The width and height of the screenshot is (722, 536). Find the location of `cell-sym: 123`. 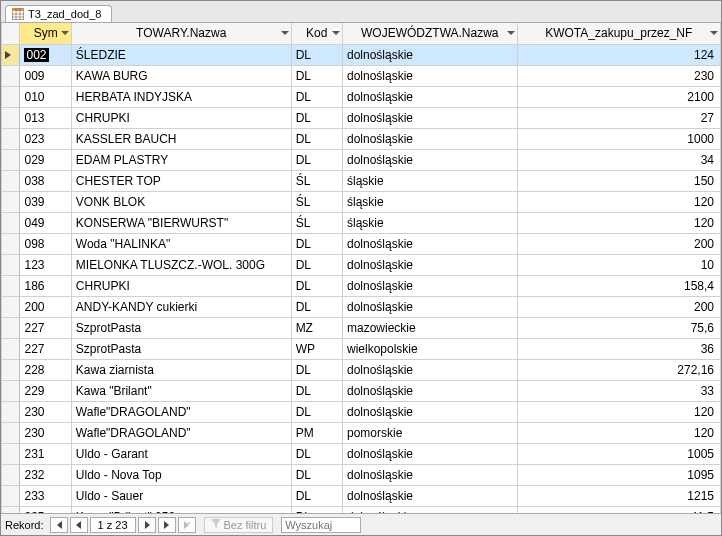

cell-sym: 123 is located at coordinates (46, 264).